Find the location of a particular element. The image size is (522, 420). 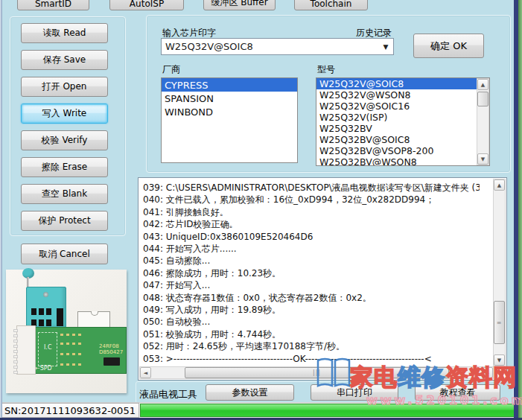

scrollbar-thumb: ≡ is located at coordinates (499, 322).